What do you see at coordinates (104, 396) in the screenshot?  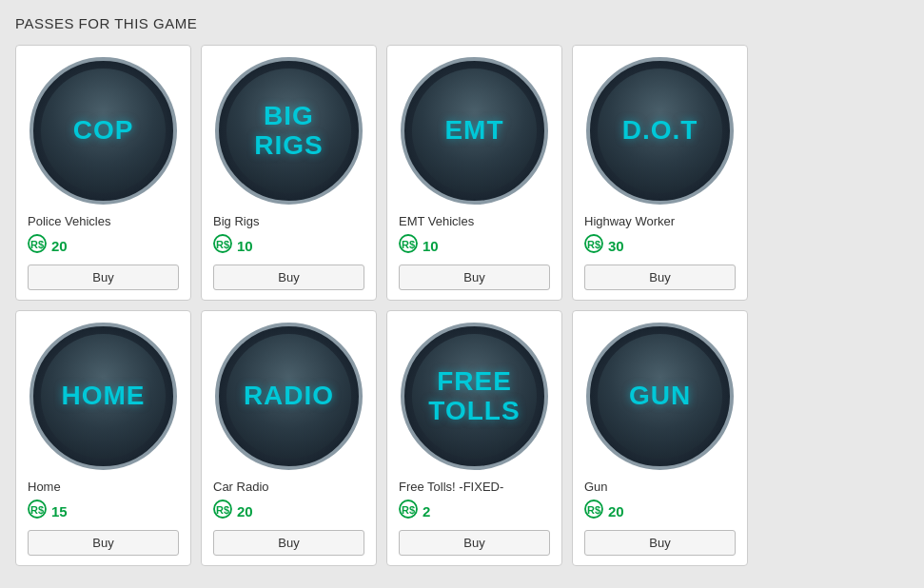 I see `pass-icon-text-home: HOME` at bounding box center [104, 396].